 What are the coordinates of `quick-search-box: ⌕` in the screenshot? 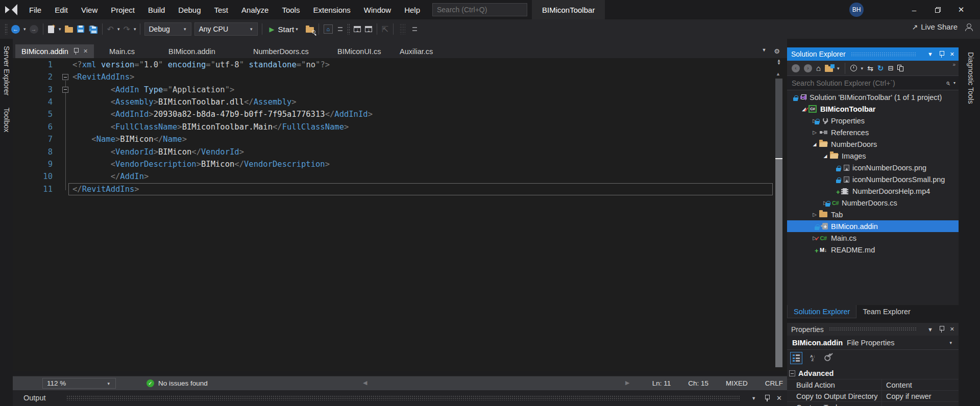 It's located at (480, 10).